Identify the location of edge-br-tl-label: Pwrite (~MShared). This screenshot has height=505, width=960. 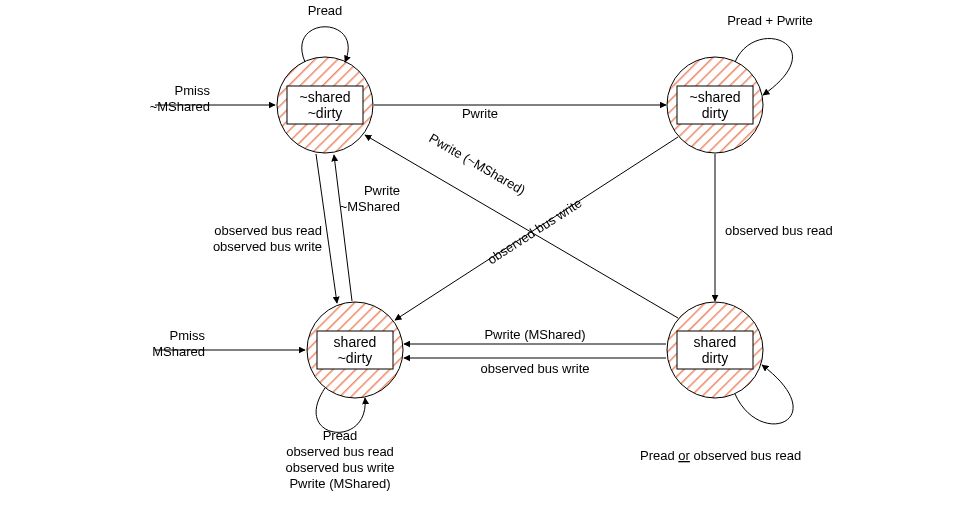
(477, 164).